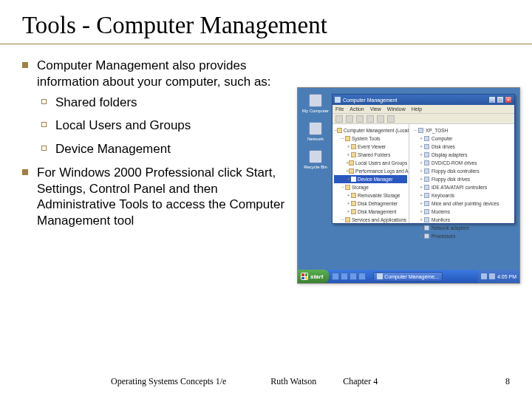 This screenshot has height=399, width=532. I want to click on bullet-2: For Windows 2000 Professional click Star…, so click(154, 197).